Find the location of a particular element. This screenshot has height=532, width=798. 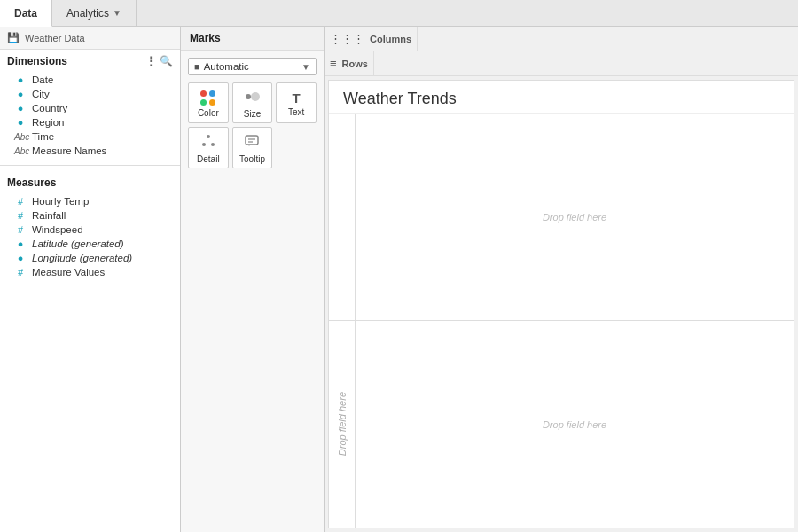

mark-detail-button: Detail is located at coordinates (208, 147).